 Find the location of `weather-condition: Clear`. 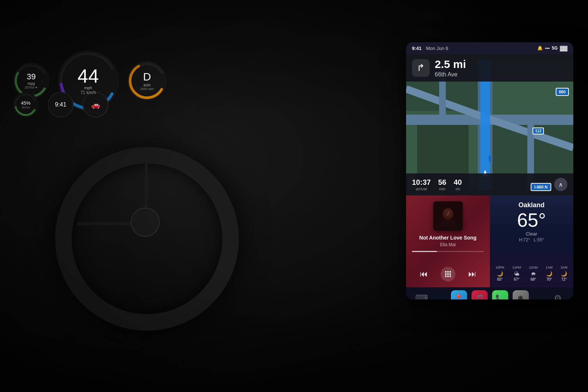

weather-condition: Clear is located at coordinates (532, 234).